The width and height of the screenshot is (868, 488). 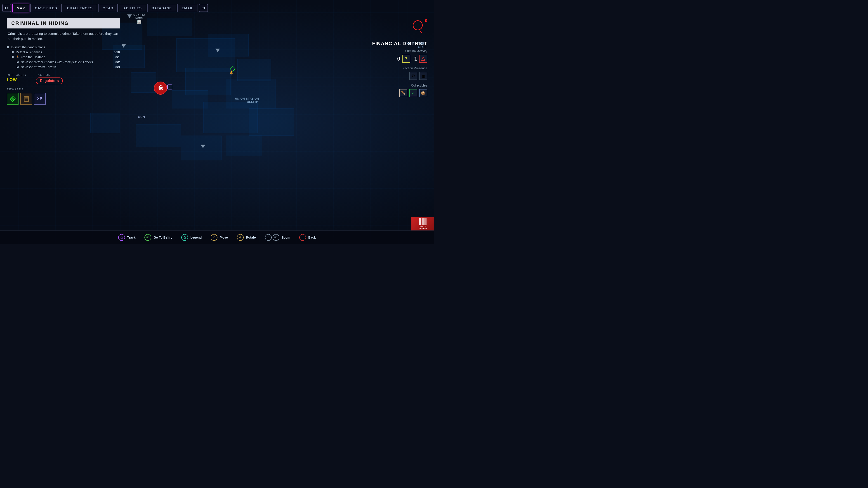 I want to click on union-station-label: UNION STATION BELFRY, so click(x=247, y=100).